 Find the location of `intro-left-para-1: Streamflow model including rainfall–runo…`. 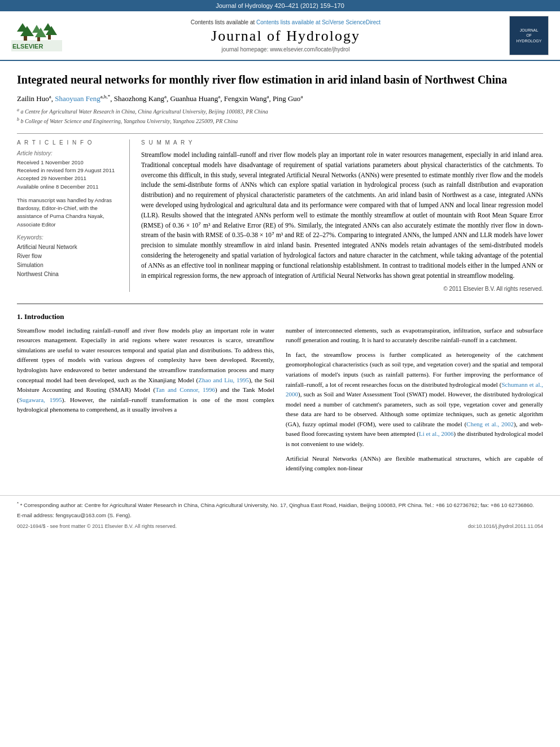

intro-left-para-1: Streamflow model including rainfall–runo… is located at coordinates (146, 370).